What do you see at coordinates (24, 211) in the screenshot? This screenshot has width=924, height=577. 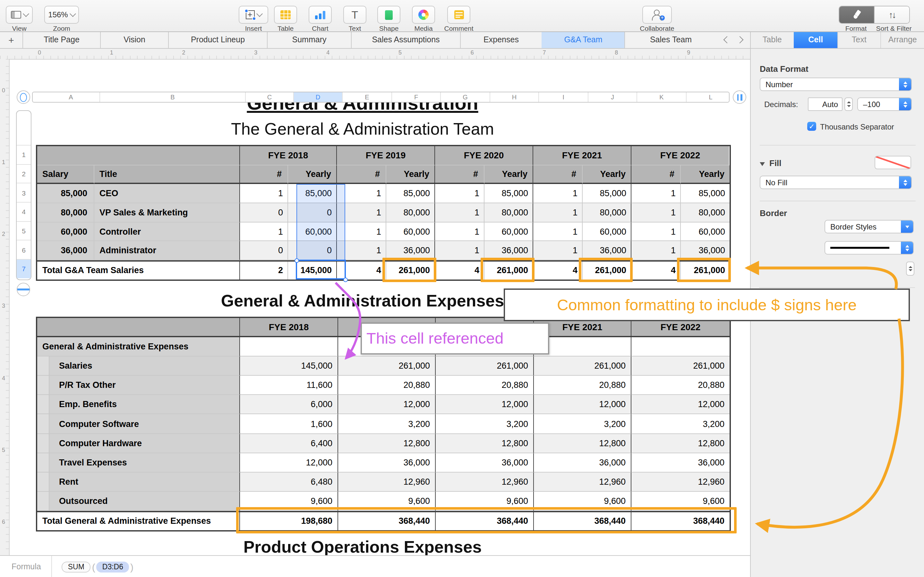 I see `row-header-4: 4` at bounding box center [24, 211].